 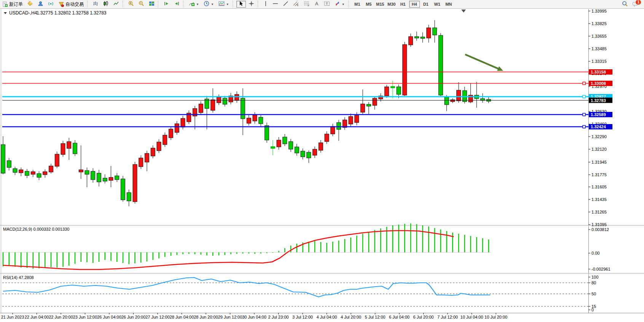 What do you see at coordinates (241, 4) in the screenshot?
I see `cursor-tool-button` at bounding box center [241, 4].